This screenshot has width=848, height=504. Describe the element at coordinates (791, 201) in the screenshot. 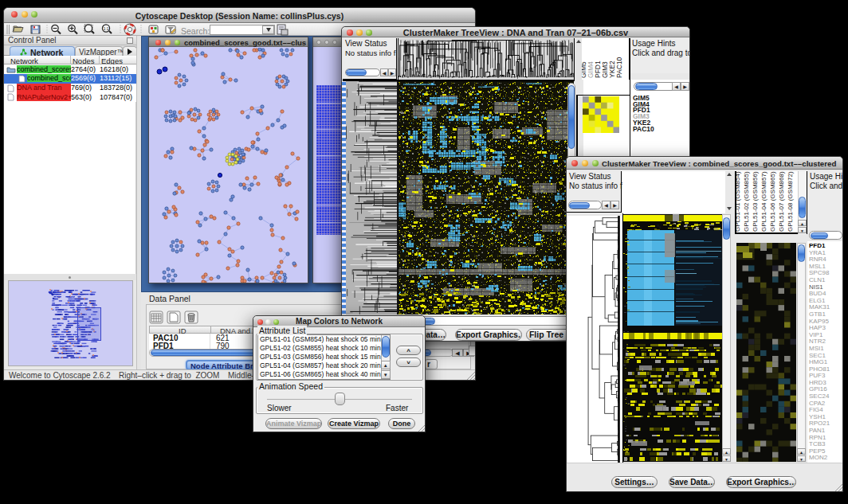

I see `svg-text: GPL51-08 (GSM872)` at that location.